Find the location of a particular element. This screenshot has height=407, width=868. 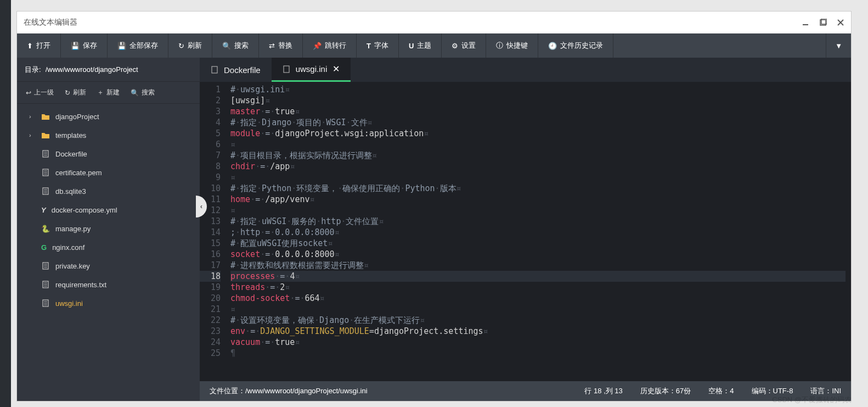

tab-uwsgi-ini: uwsgi.ini✕ is located at coordinates (312, 70).